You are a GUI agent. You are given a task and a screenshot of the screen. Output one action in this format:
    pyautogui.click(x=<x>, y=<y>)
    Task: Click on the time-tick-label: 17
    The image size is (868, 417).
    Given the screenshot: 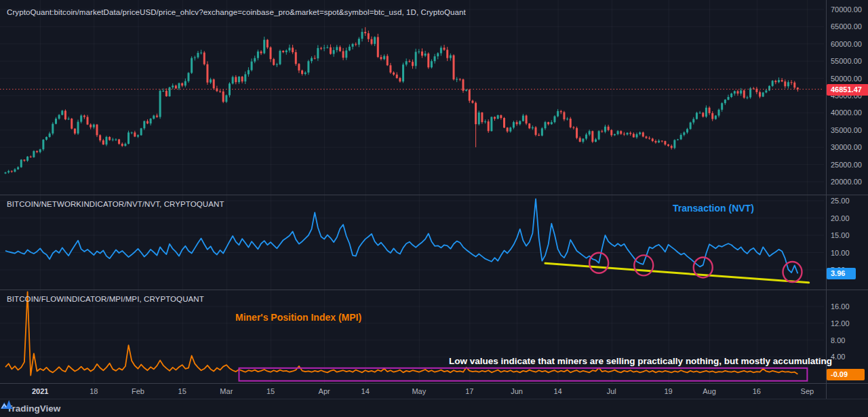 What is the action you would take?
    pyautogui.click(x=469, y=391)
    